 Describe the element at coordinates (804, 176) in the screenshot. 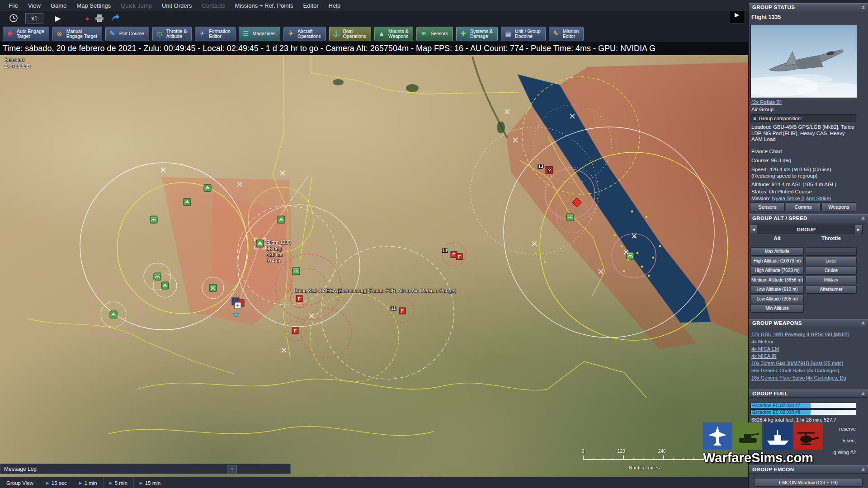

I see `speed-note: (Reducing speed to regroup)` at that location.